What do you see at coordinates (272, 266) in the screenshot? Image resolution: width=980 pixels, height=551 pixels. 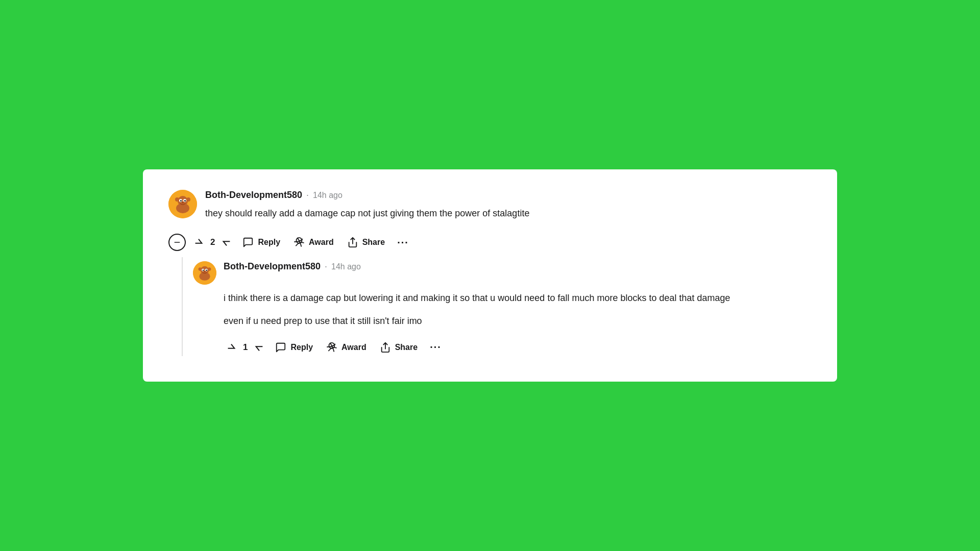 I see `username-2: Both-Development580` at bounding box center [272, 266].